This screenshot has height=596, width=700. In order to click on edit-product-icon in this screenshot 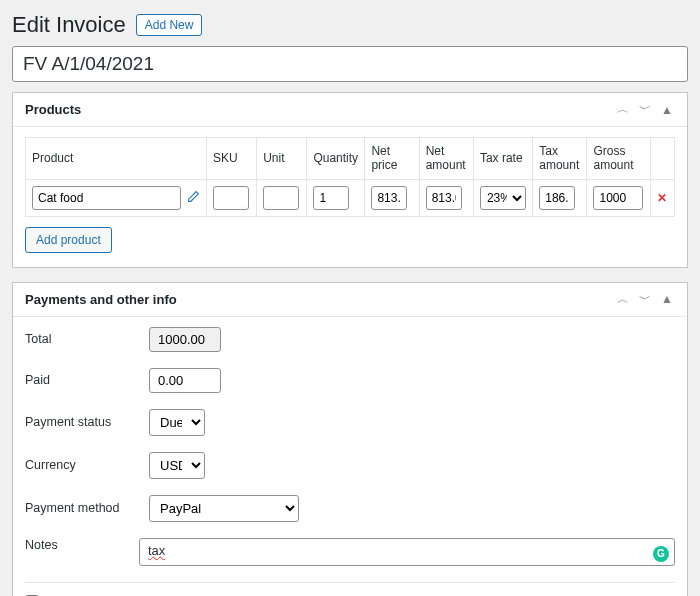, I will do `click(194, 198)`.